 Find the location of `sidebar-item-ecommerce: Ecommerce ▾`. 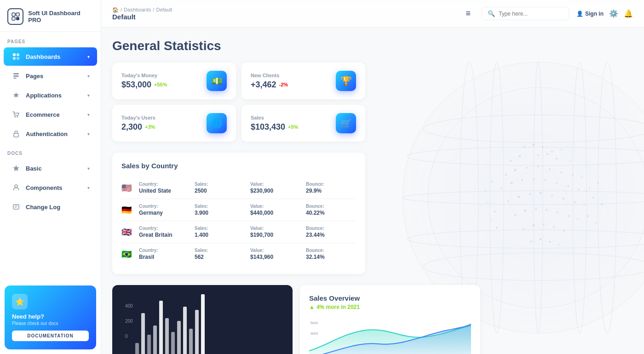

sidebar-item-ecommerce: Ecommerce ▾ is located at coordinates (51, 114).